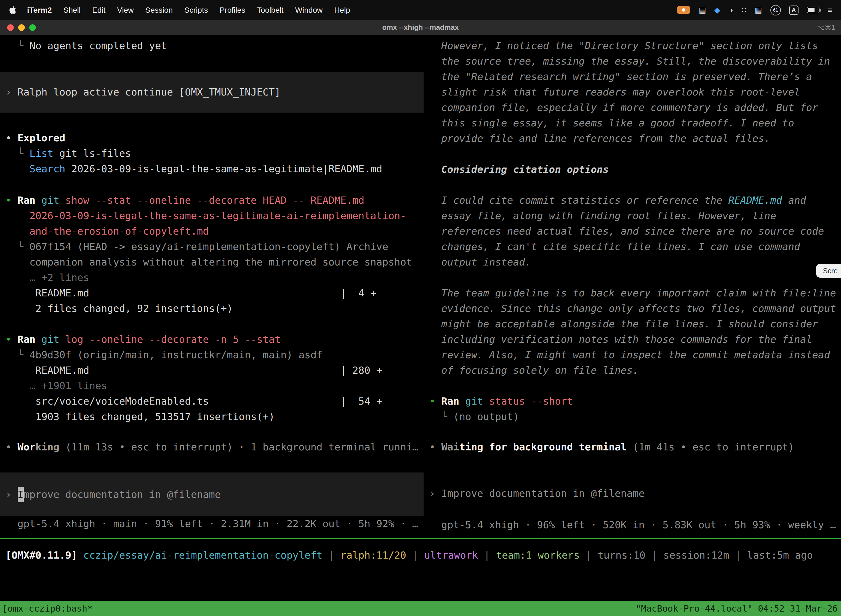 This screenshot has width=841, height=616. Describe the element at coordinates (22, 27) in the screenshot. I see `minimize-button` at that location.